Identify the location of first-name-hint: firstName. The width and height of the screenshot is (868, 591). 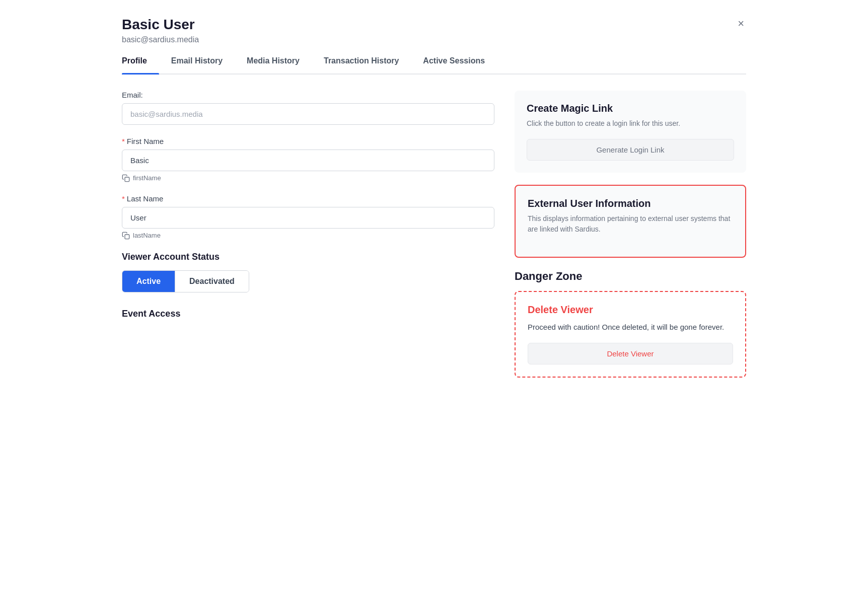
(308, 178).